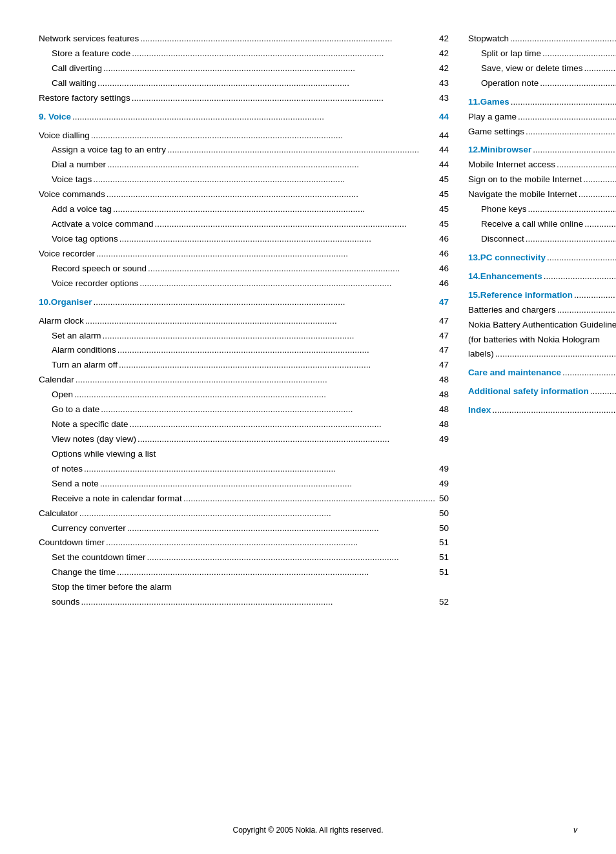  I want to click on toc-entry: Set an alarm............................…, so click(244, 336).